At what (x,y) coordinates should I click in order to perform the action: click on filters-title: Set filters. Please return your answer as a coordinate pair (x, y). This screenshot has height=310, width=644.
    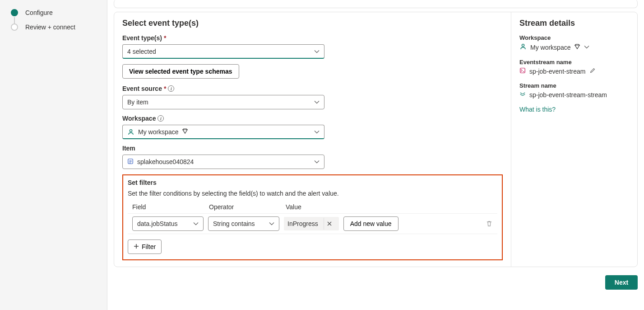
    Looking at the image, I should click on (312, 183).